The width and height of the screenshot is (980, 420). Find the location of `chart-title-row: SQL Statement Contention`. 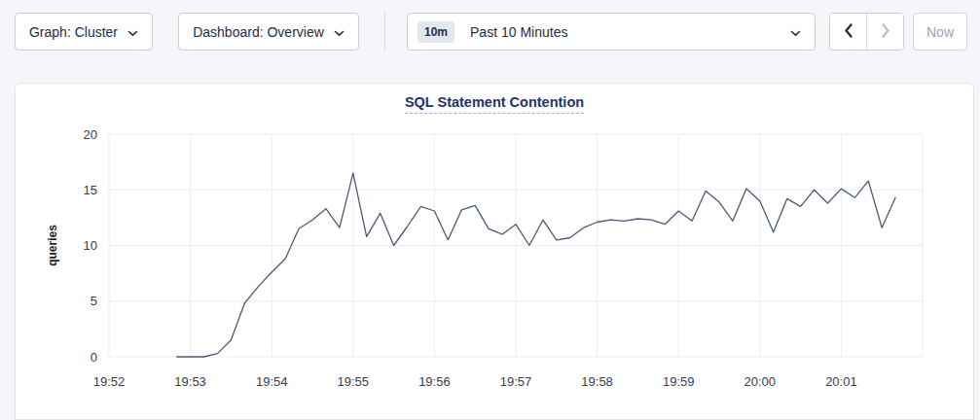

chart-title-row: SQL Statement Contention is located at coordinates (494, 103).